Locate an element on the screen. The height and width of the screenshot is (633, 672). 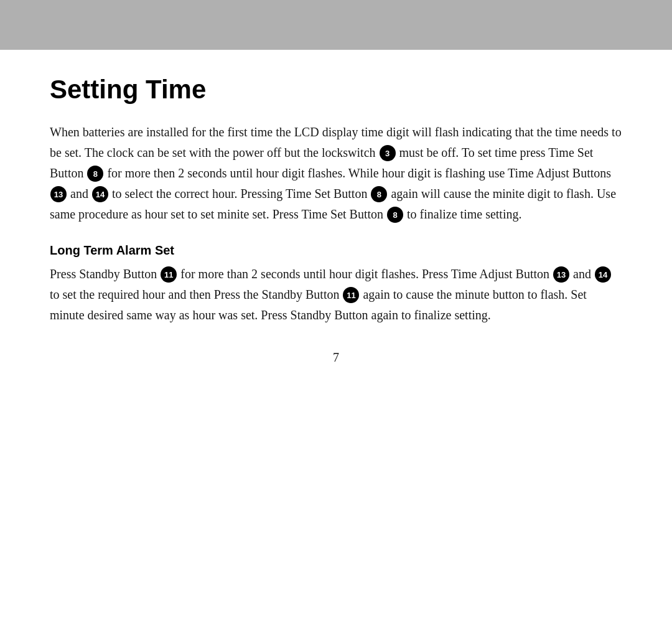
para2-text-d: to set the required hour and then Press … is located at coordinates (196, 294).